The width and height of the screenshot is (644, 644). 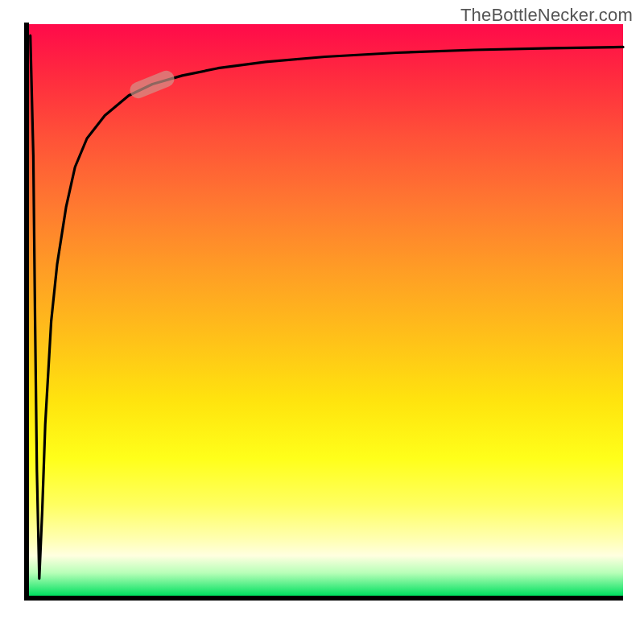 What do you see at coordinates (27, 311) in the screenshot?
I see `y-axis` at bounding box center [27, 311].